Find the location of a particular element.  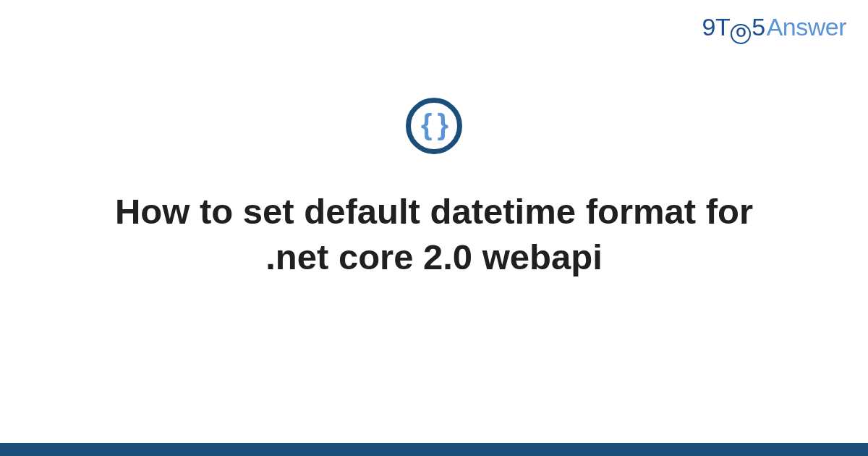

site-brand-logo: 9 T O 5 Answer is located at coordinates (775, 28).